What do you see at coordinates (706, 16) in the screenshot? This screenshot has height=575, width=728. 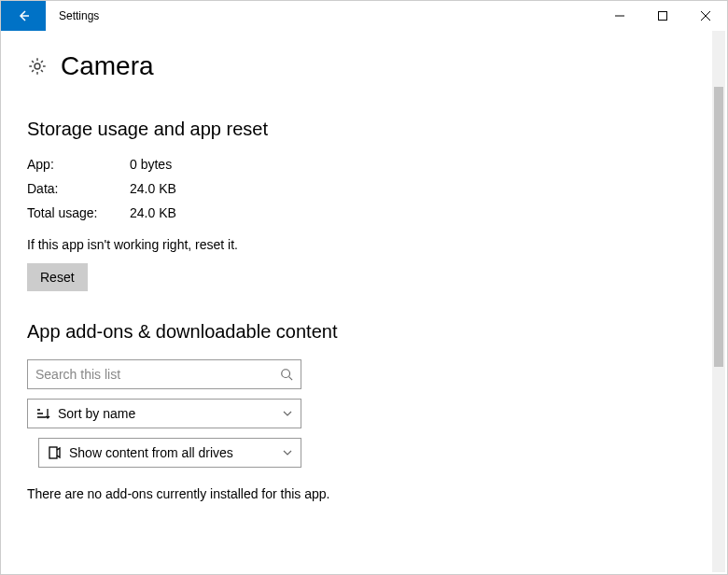 I see `close-button` at bounding box center [706, 16].